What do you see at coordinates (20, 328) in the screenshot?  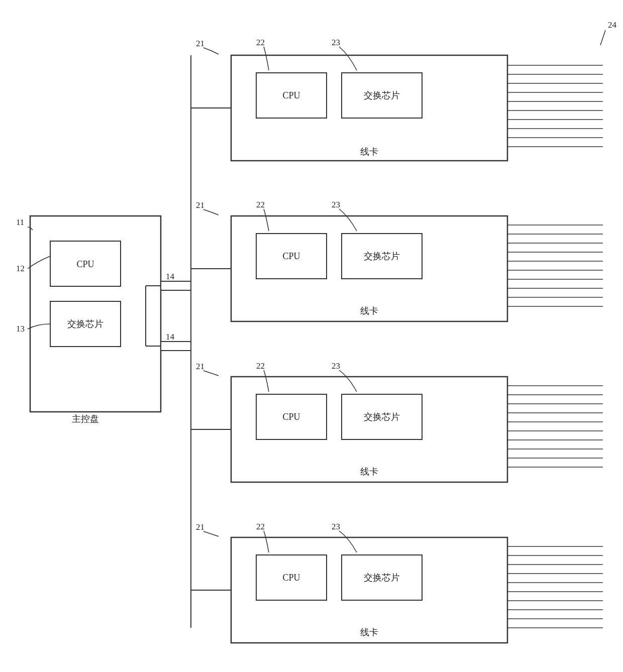 I see `ref-13: 13` at bounding box center [20, 328].